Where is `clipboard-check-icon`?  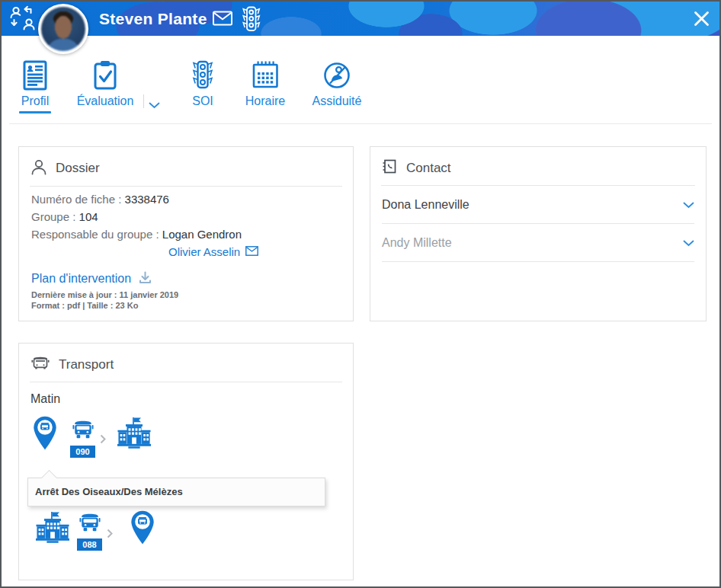
clipboard-check-icon is located at coordinates (105, 75).